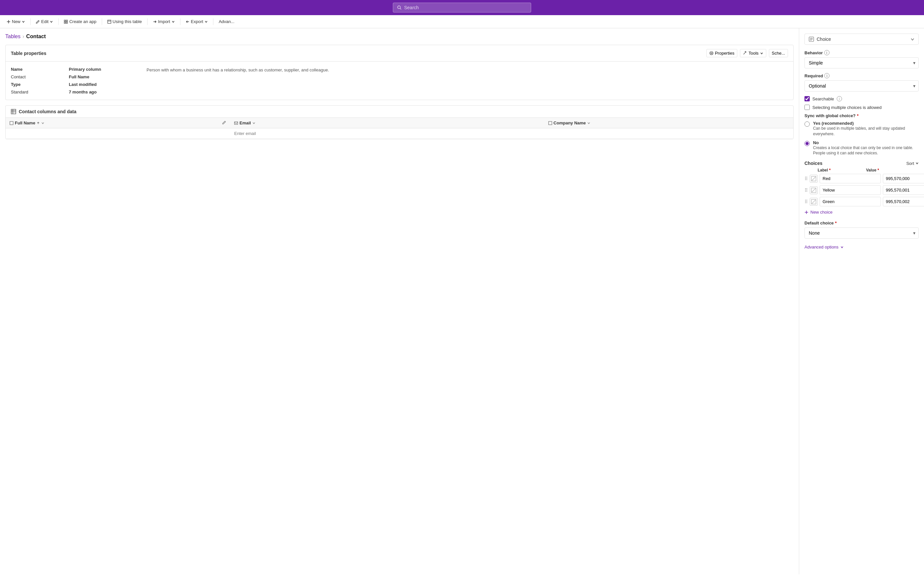 The width and height of the screenshot is (924, 575). What do you see at coordinates (13, 37) in the screenshot?
I see `breadcrumb-parent: Tables` at bounding box center [13, 37].